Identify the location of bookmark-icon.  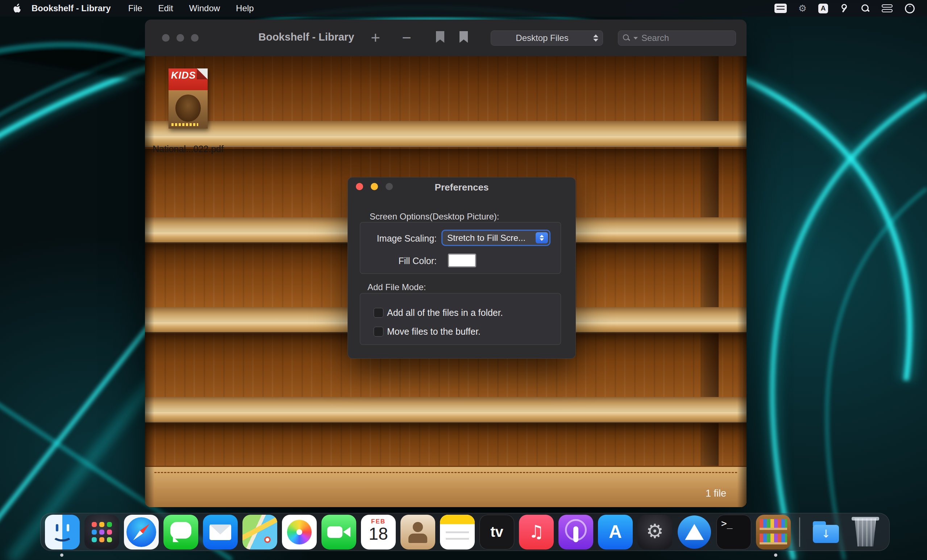
(440, 37).